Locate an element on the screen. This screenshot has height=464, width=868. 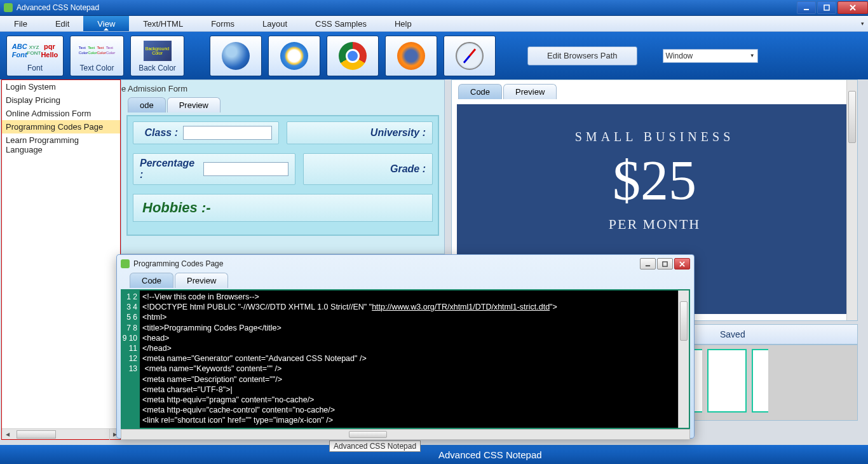
text-color-button: Text ColorText ColorText ColorText Color… is located at coordinates (97, 56).